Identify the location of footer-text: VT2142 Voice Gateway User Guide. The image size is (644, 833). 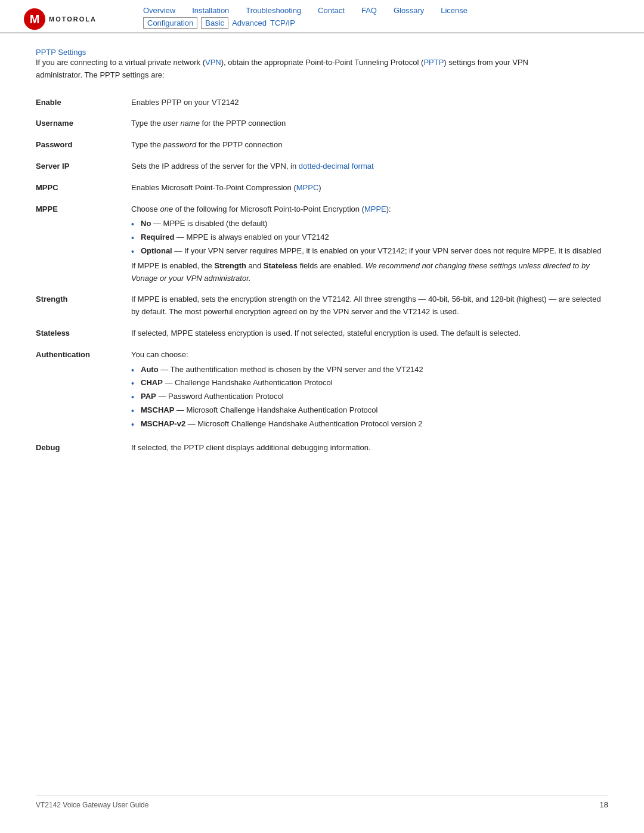
(92, 805).